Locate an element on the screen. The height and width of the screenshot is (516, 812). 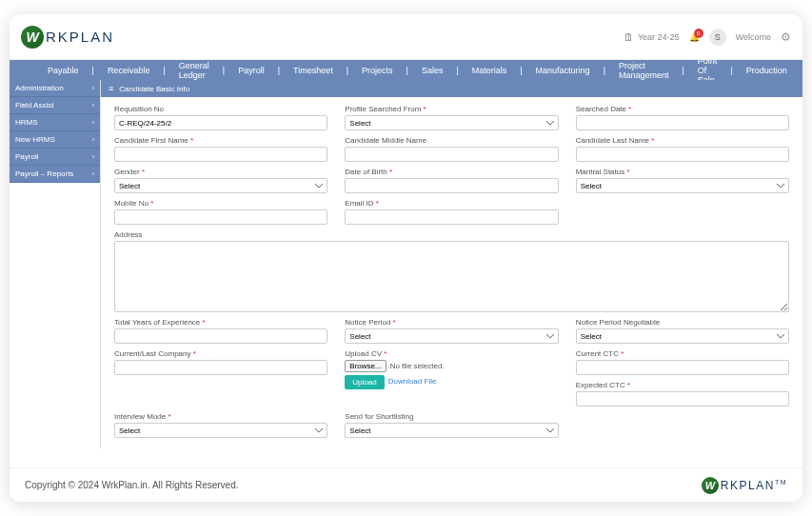
marital-label: Maritral Status * is located at coordinates (683, 171).